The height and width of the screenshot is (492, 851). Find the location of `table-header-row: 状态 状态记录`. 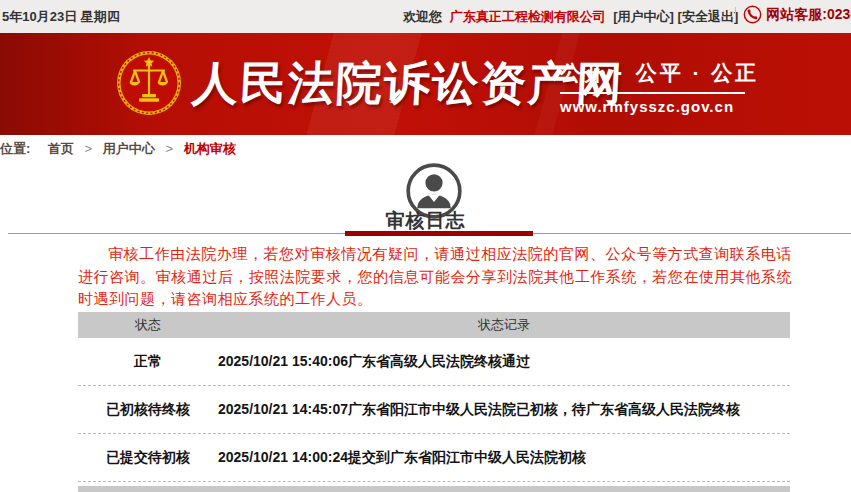

table-header-row: 状态 状态记录 is located at coordinates (434, 325).